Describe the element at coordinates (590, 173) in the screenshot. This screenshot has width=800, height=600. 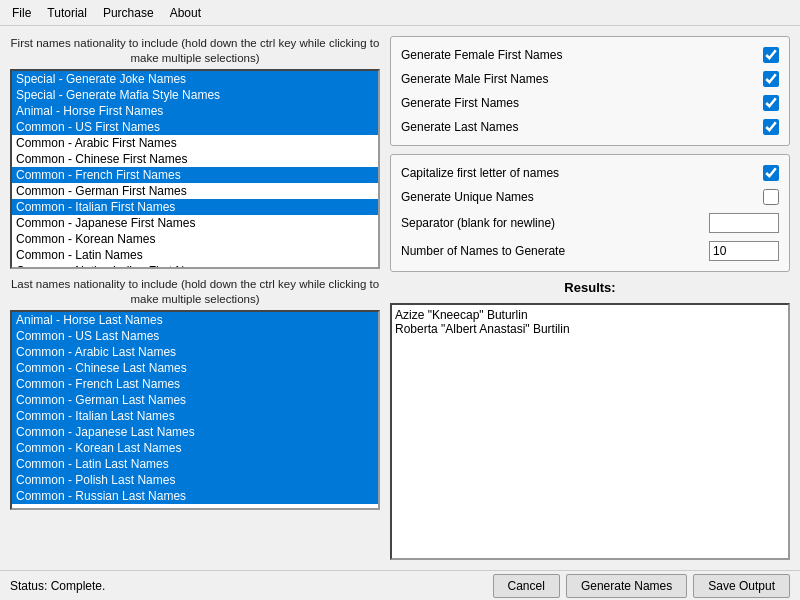
I see `option-checkbox-row-0: Capitalize first letter of names` at that location.